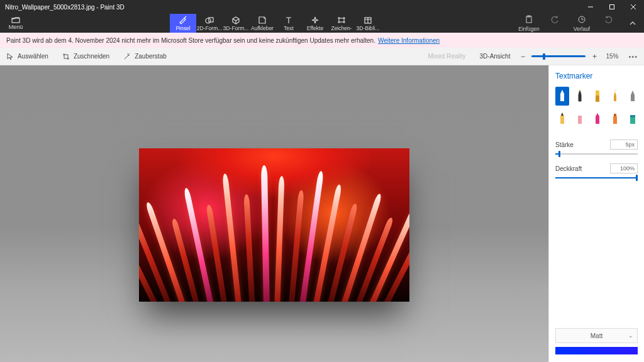 The width and height of the screenshot is (644, 362). Describe the element at coordinates (633, 7) in the screenshot. I see `close-button` at that location.